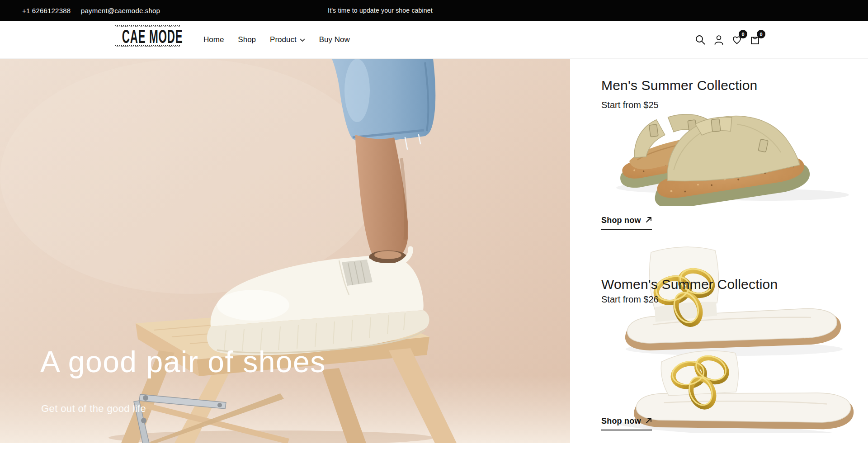  Describe the element at coordinates (434, 40) in the screenshot. I see `header: CAE MODE Home Shop Product Buy Now` at that location.